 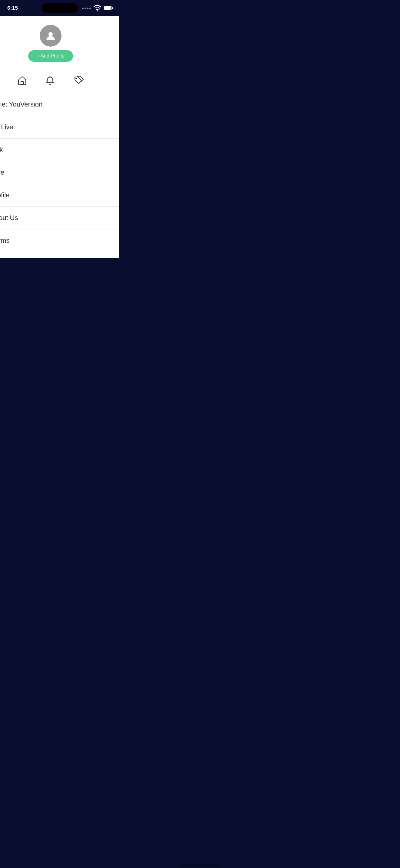 What do you see at coordinates (59, 42) in the screenshot?
I see `drawer-profile-section: + Add Profile` at bounding box center [59, 42].